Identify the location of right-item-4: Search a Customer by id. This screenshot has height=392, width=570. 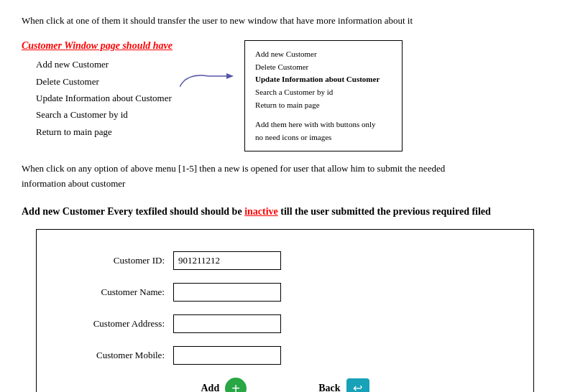
(323, 93).